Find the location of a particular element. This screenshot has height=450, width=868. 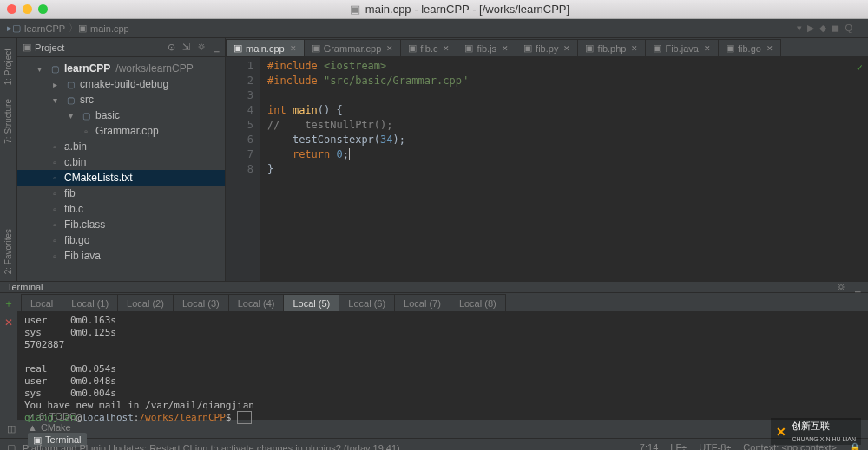

tab-fib-js: ▣fib.js✕ is located at coordinates (486, 48).